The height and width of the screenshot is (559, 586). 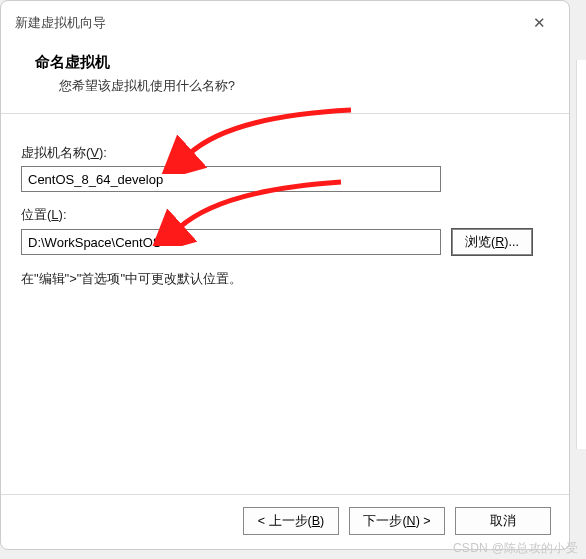 What do you see at coordinates (424, 521) in the screenshot?
I see `next-suffix: ) >` at bounding box center [424, 521].